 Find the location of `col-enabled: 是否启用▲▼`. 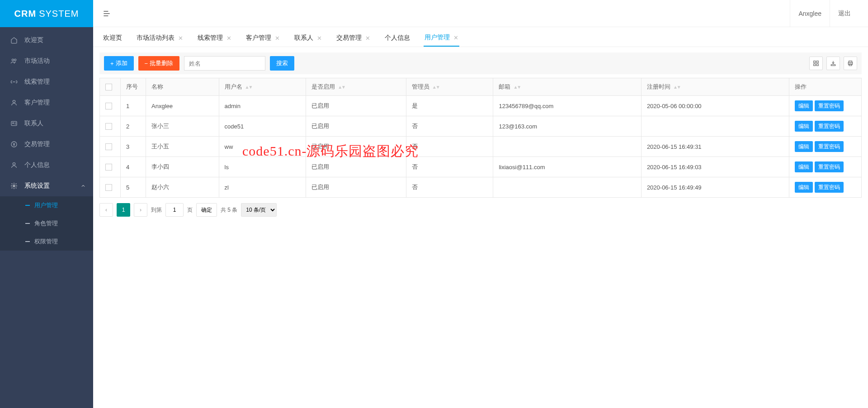

col-enabled: 是否启用▲▼ is located at coordinates (356, 87).